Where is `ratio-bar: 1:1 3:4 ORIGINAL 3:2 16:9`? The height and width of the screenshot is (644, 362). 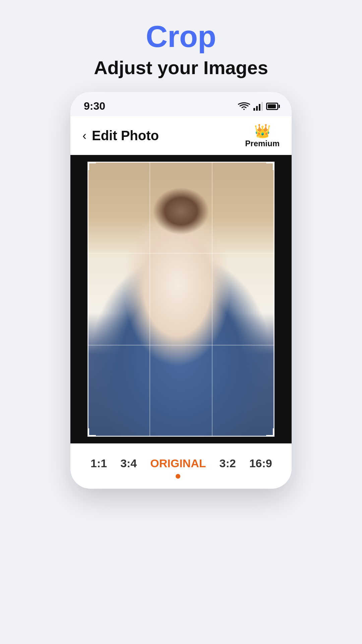
ratio-bar: 1:1 3:4 ORIGINAL 3:2 16:9 is located at coordinates (181, 466).